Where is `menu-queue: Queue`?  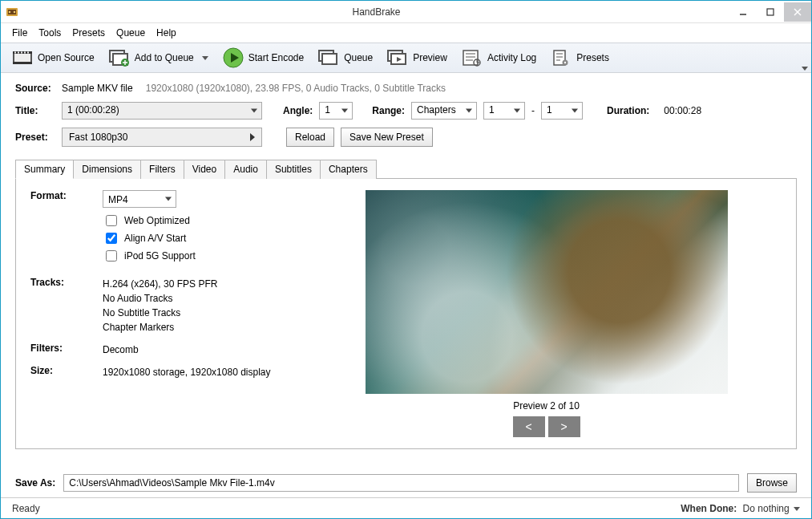 menu-queue: Queue is located at coordinates (131, 33).